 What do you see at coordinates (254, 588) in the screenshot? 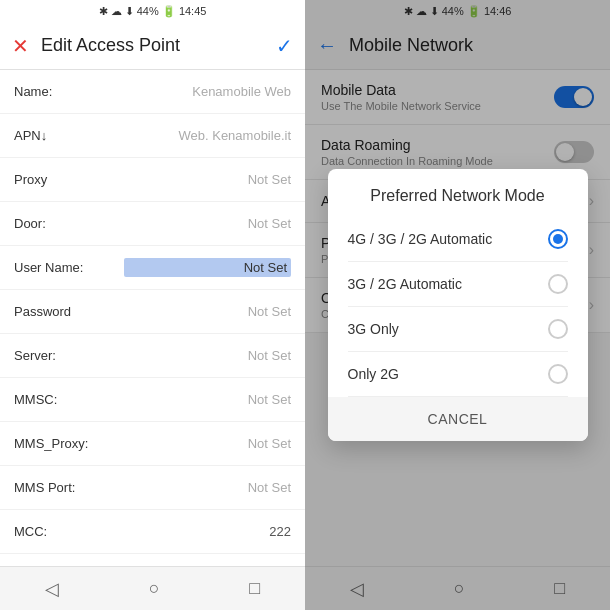
I see `recents-nav-icon-left: □` at bounding box center [254, 588].